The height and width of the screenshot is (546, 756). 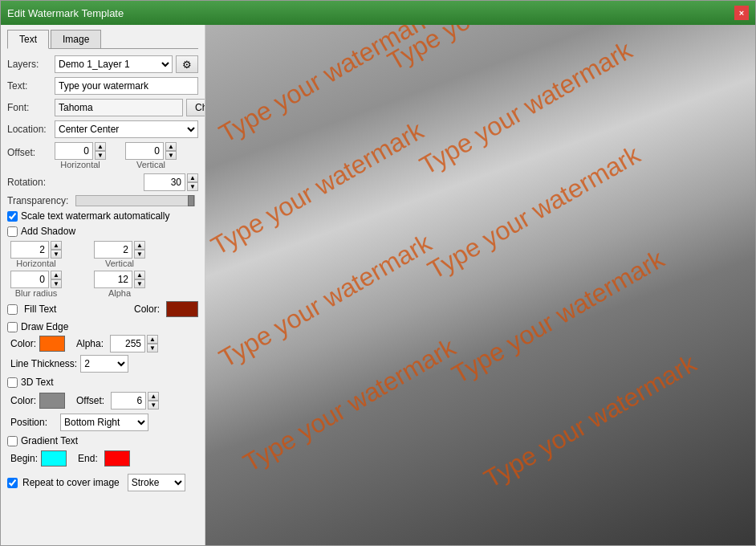 I want to click on blur-input, so click(x=30, y=279).